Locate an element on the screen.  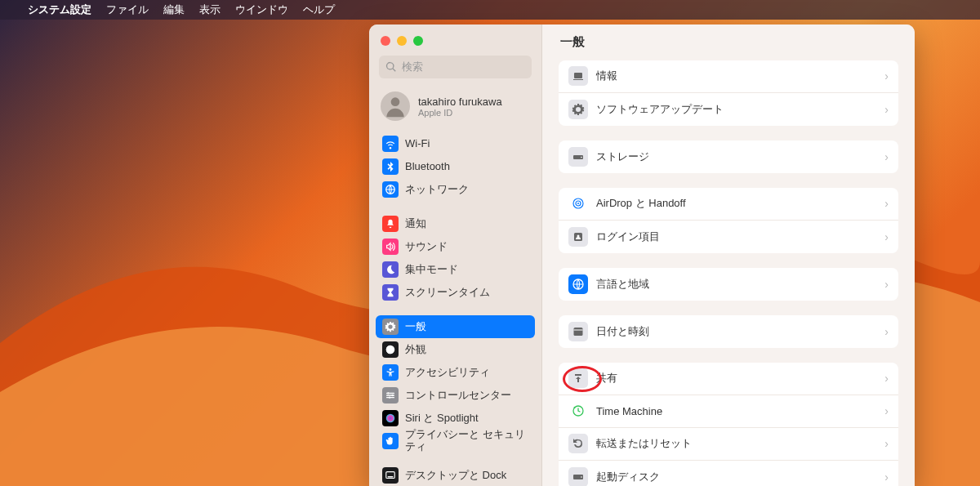
reset-icon is located at coordinates (578, 444).